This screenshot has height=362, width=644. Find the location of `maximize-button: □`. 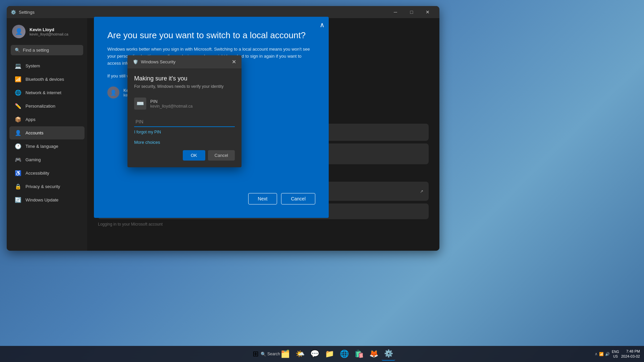

maximize-button: □ is located at coordinates (412, 12).